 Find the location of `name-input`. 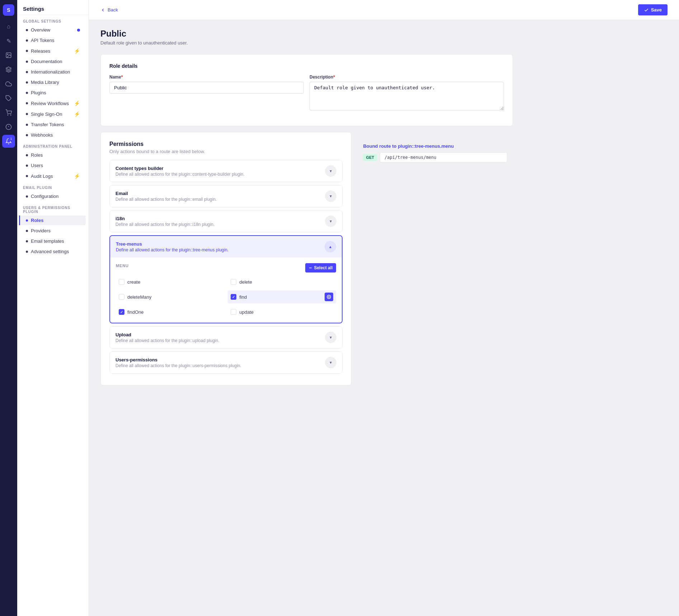

name-input is located at coordinates (207, 87).